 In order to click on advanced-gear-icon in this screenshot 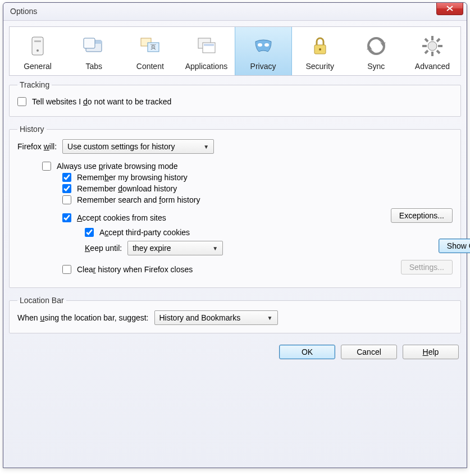, I will do `click(432, 46)`.